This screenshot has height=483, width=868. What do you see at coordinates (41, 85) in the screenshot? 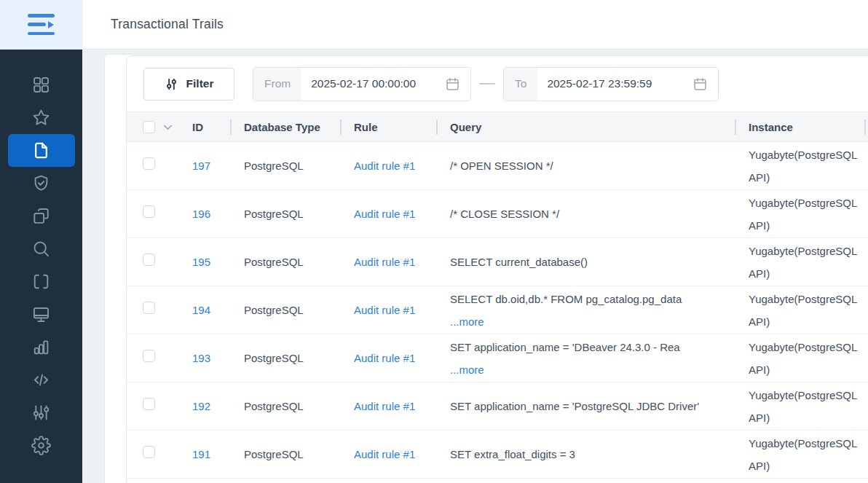
I see `grid-icon` at bounding box center [41, 85].